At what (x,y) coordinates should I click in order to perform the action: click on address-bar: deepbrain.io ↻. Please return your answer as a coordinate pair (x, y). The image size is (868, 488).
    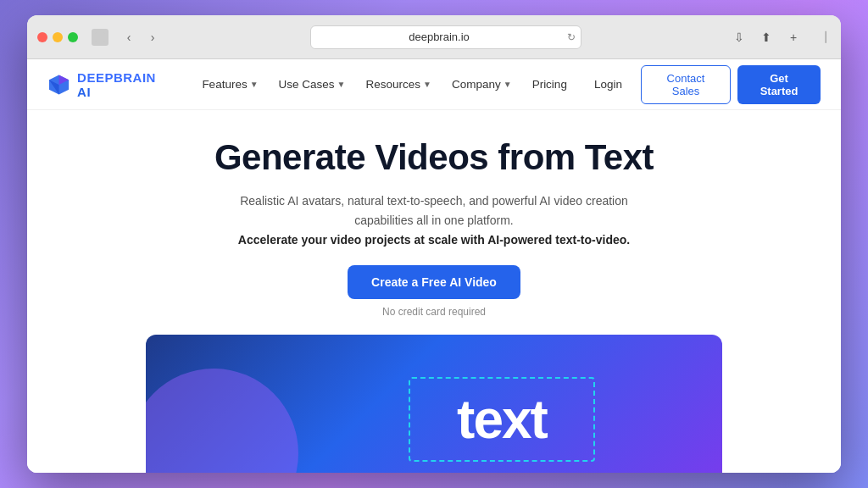
    Looking at the image, I should click on (446, 37).